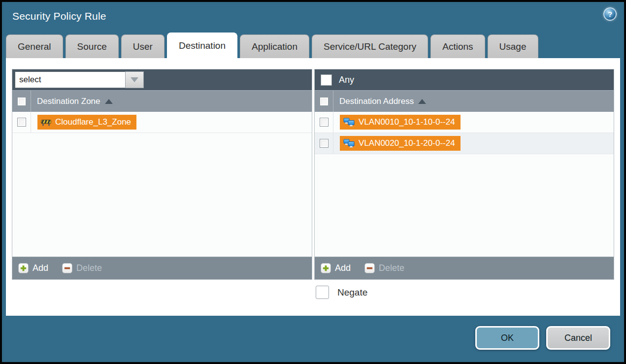  I want to click on dialog-title: Security Policy Rule, so click(59, 16).